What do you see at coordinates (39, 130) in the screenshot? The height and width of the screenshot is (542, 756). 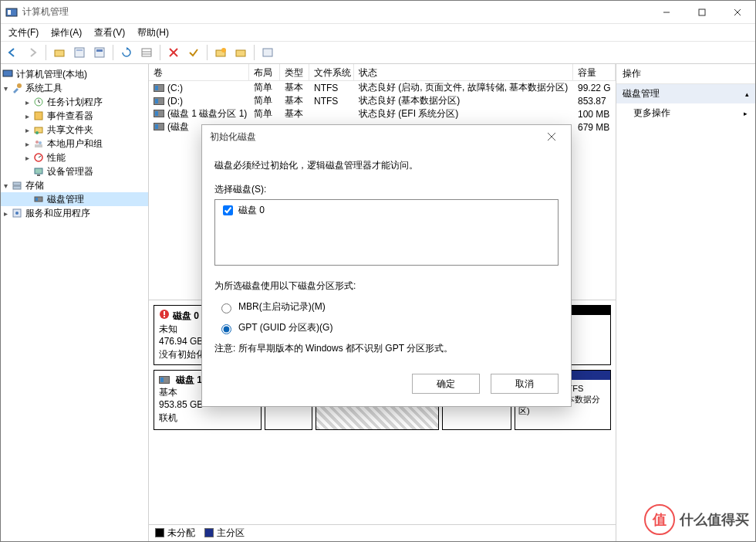 I see `folder-shared-icon` at bounding box center [39, 130].